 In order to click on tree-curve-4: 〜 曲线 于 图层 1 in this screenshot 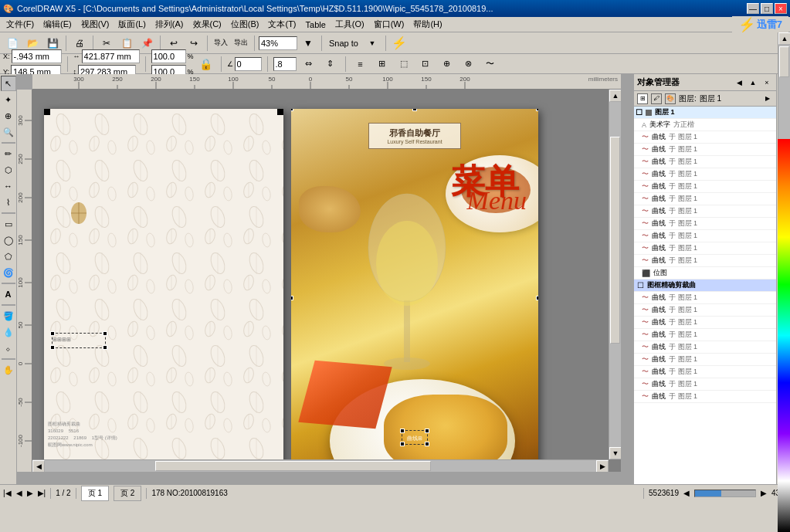, I will do `click(705, 175)`.